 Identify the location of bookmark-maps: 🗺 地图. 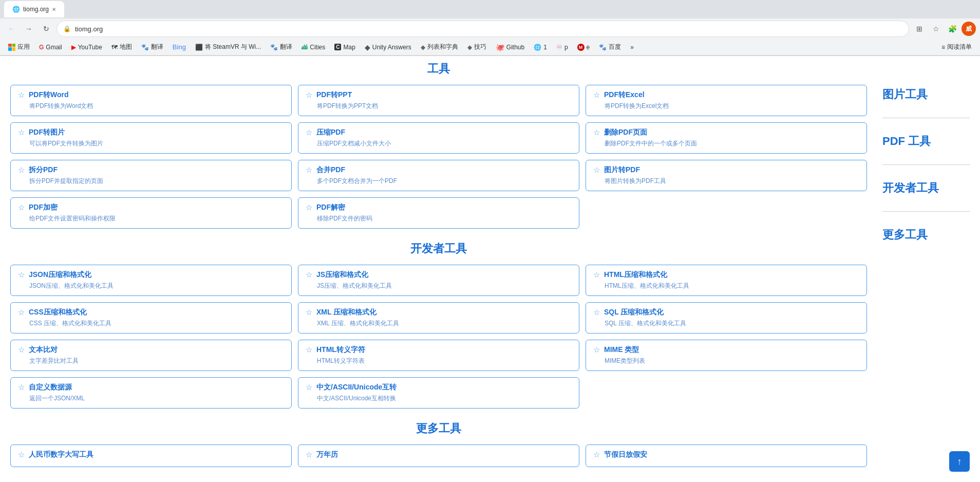
(122, 47).